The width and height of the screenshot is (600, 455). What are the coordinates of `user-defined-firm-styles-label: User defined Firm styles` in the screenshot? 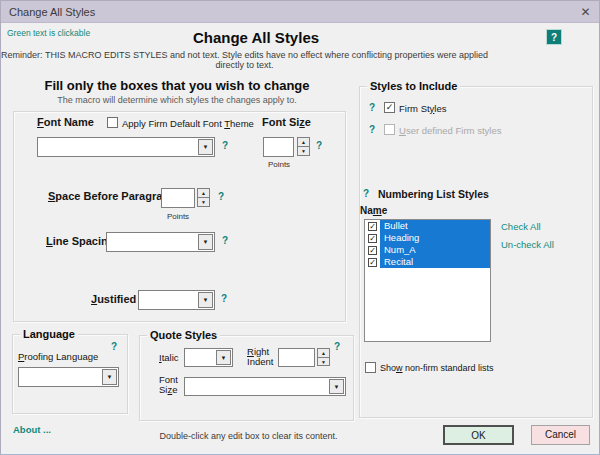 It's located at (450, 130).